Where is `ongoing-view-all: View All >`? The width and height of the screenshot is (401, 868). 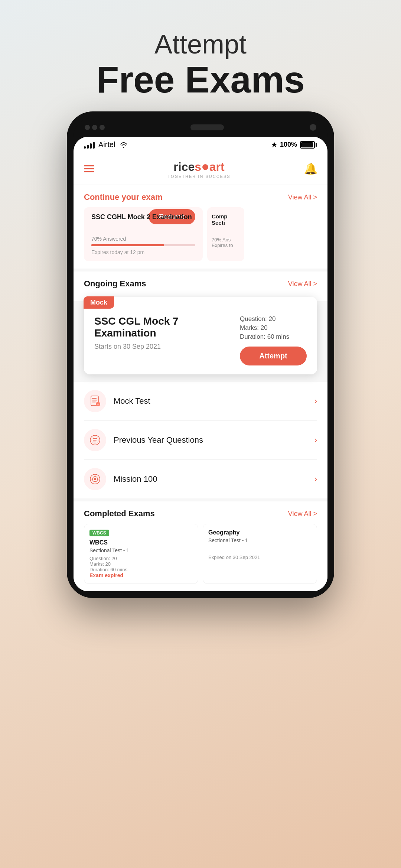 ongoing-view-all: View All > is located at coordinates (303, 284).